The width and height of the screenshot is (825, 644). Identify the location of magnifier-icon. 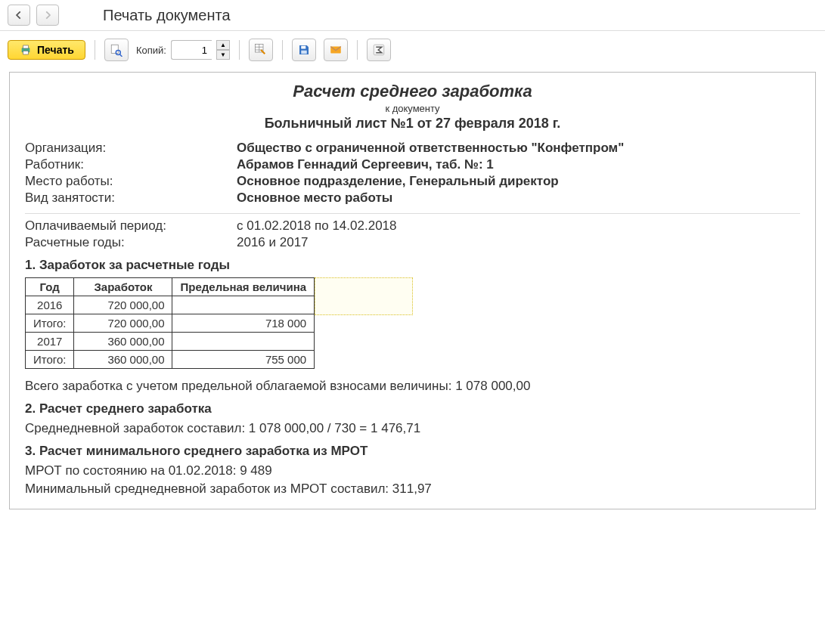
(116, 50).